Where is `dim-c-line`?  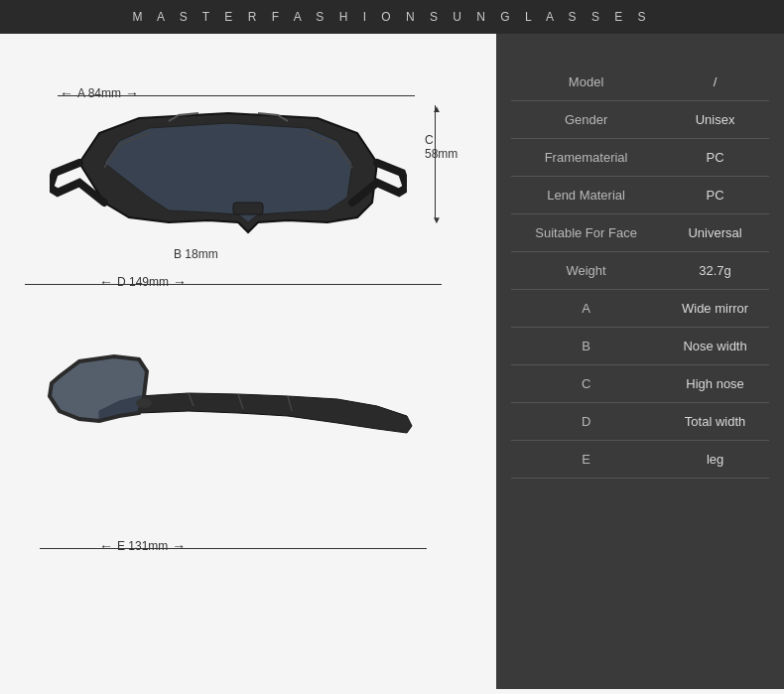
dim-c-line is located at coordinates (435, 163).